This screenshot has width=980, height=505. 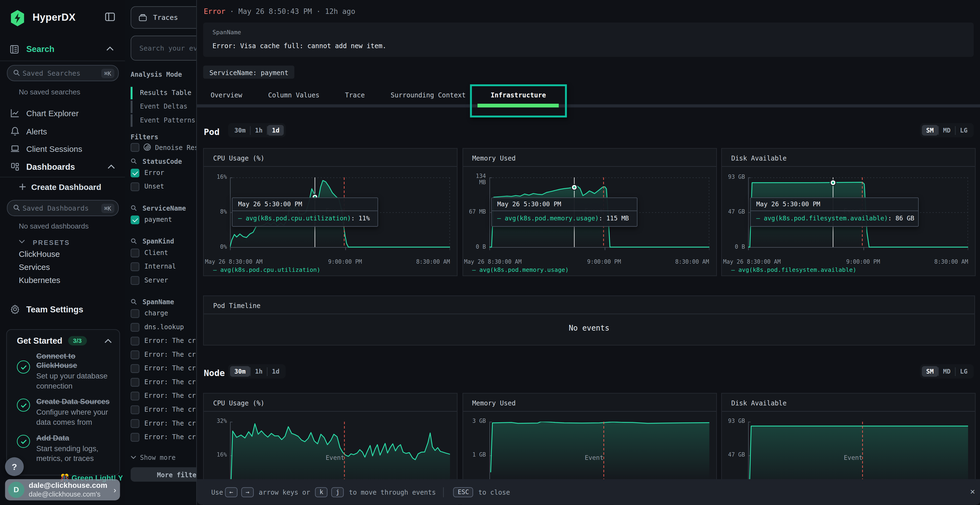 What do you see at coordinates (164, 106) in the screenshot?
I see `analysis-mode-event-deltas: Event Deltas` at bounding box center [164, 106].